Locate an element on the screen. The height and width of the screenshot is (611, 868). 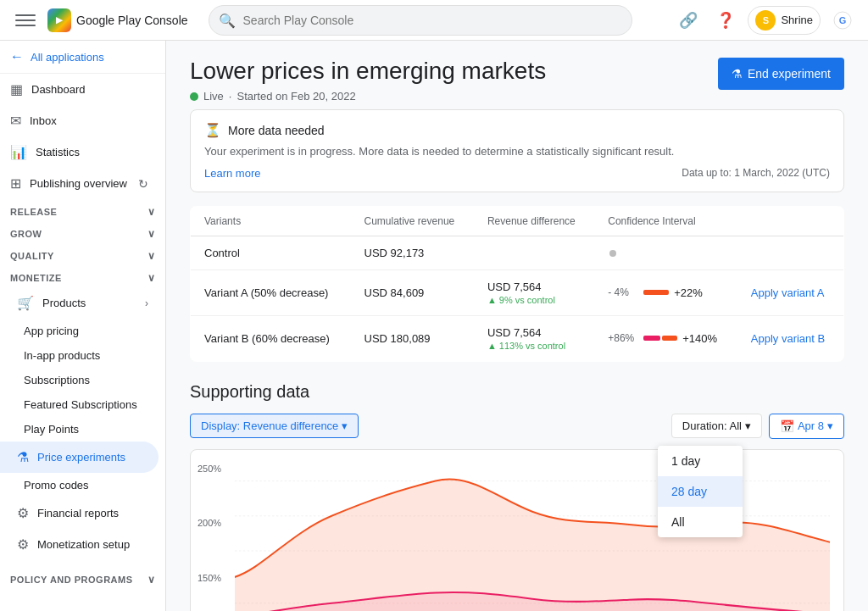
cell-action: Apply variant B is located at coordinates (791, 338).